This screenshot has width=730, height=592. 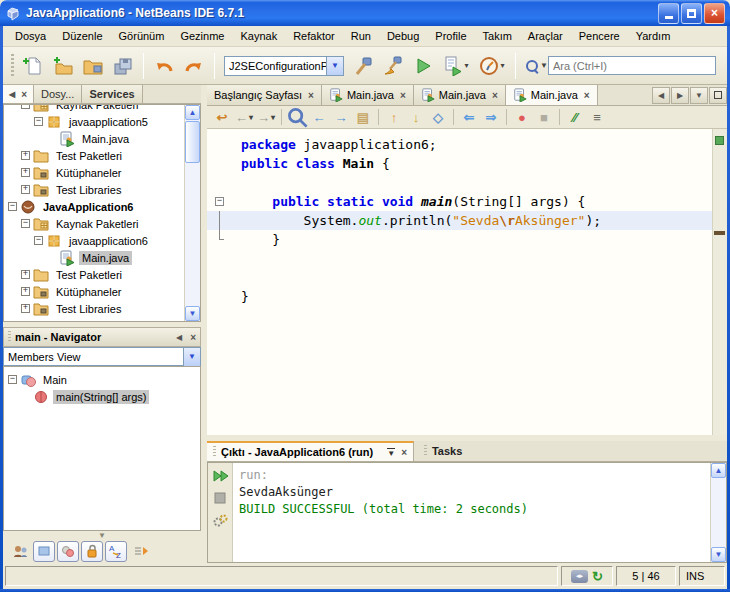 I want to click on scrollbar-thumb, so click(x=192, y=142).